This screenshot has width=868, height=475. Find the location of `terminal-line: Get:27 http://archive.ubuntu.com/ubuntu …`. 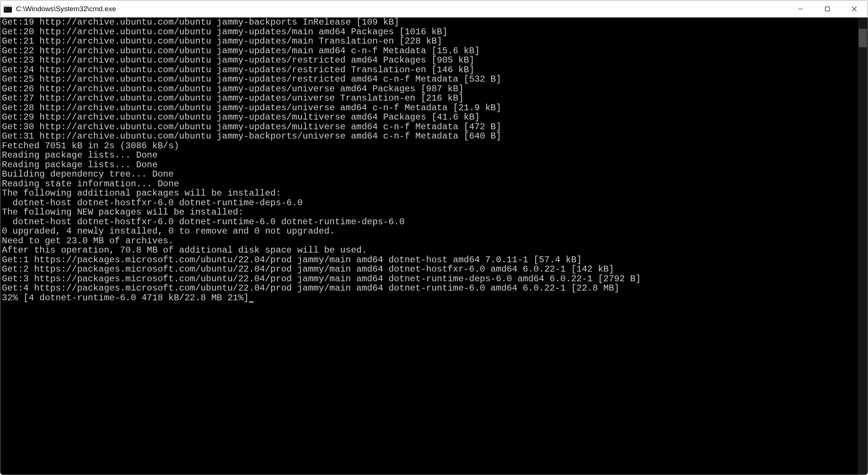

terminal-line: Get:27 http://archive.ubuntu.com/ubuntu … is located at coordinates (233, 98).